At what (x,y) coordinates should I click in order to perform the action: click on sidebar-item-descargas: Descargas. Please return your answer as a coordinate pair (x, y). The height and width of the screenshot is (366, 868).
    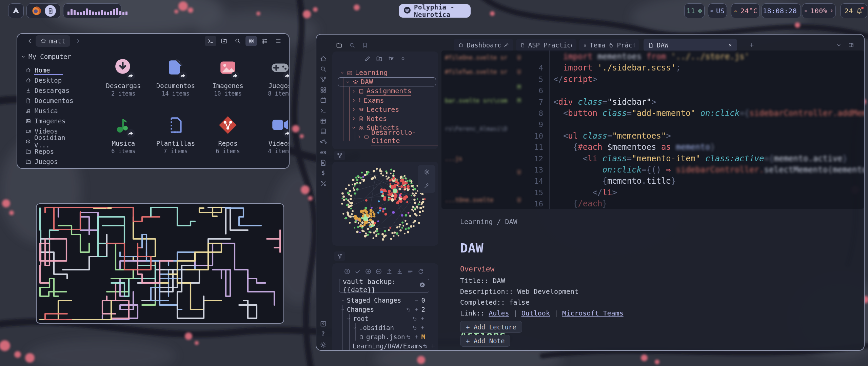
    Looking at the image, I should click on (51, 90).